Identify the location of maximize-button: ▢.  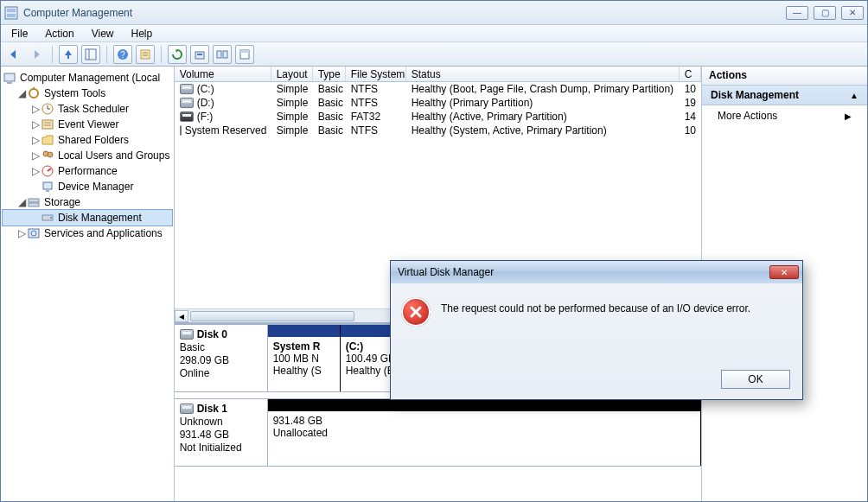
(825, 13).